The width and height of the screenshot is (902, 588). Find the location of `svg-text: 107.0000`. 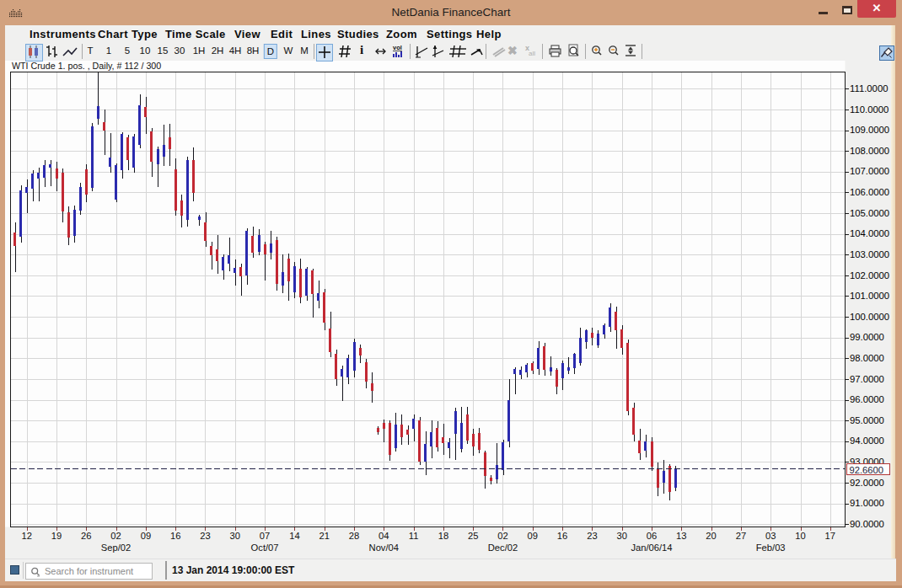

svg-text: 107.0000 is located at coordinates (870, 171).